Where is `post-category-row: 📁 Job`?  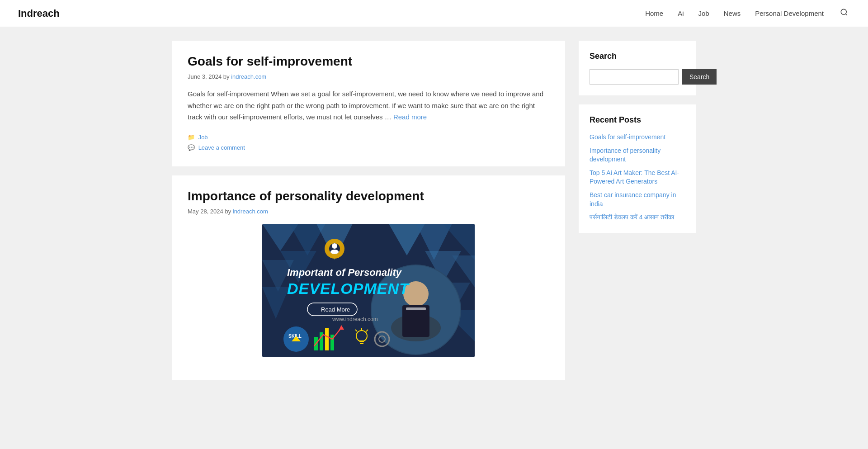
post-category-row: 📁 Job is located at coordinates (368, 137).